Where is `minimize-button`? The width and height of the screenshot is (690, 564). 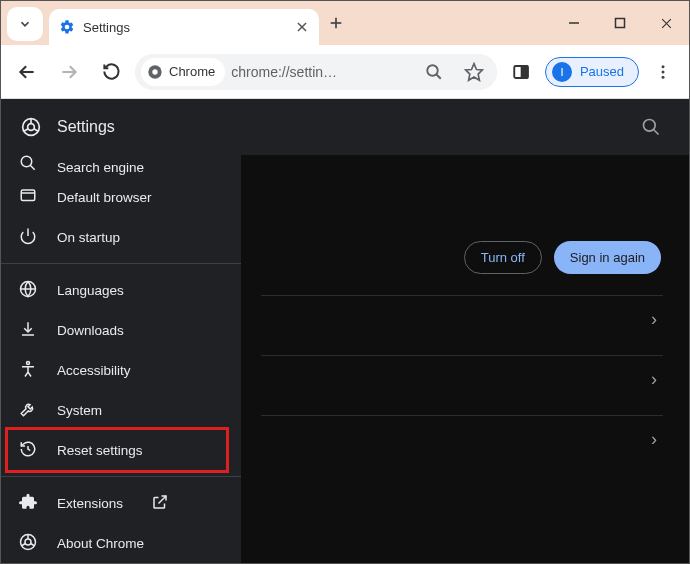 minimize-button is located at coordinates (574, 23).